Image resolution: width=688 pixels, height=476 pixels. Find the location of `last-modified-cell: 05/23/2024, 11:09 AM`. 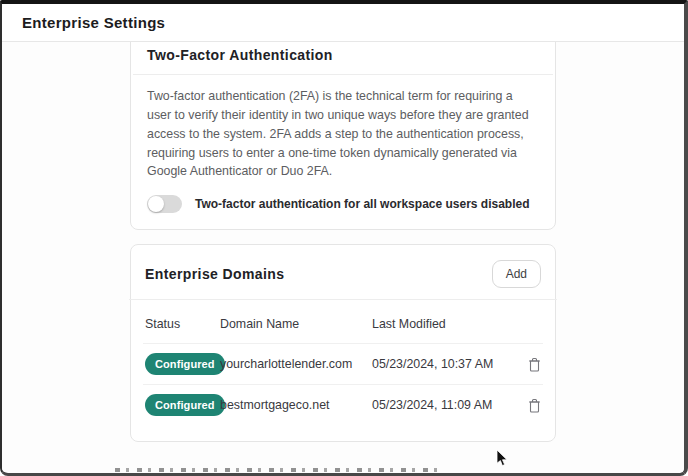

last-modified-cell: 05/23/2024, 11:09 AM is located at coordinates (448, 405).